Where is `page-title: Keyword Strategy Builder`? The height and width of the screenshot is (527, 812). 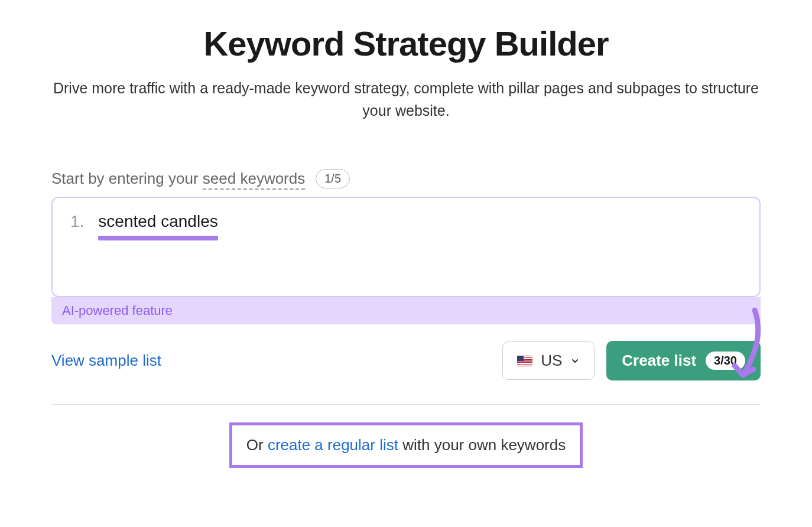 page-title: Keyword Strategy Builder is located at coordinates (406, 44).